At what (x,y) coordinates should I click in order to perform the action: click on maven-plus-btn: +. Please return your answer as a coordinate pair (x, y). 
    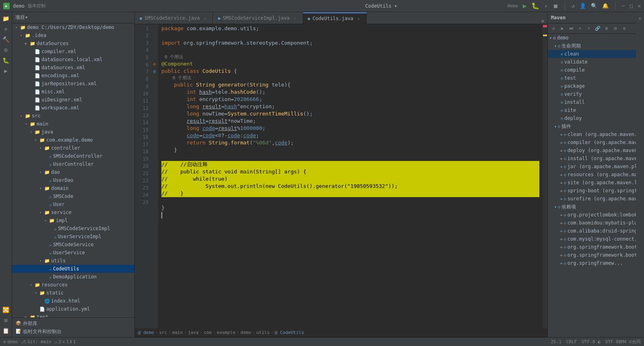
    Looking at the image, I should click on (580, 29).